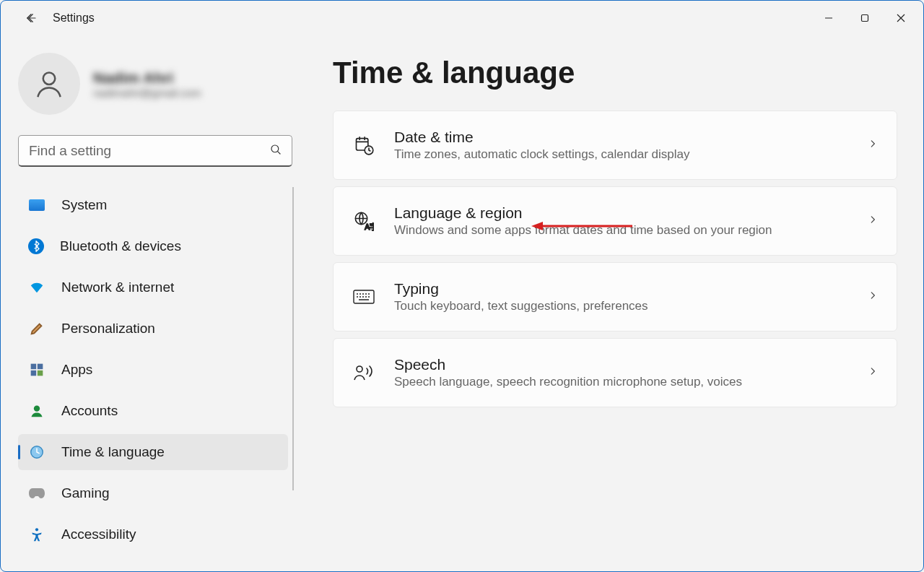  What do you see at coordinates (829, 18) in the screenshot?
I see `minimize-button` at bounding box center [829, 18].